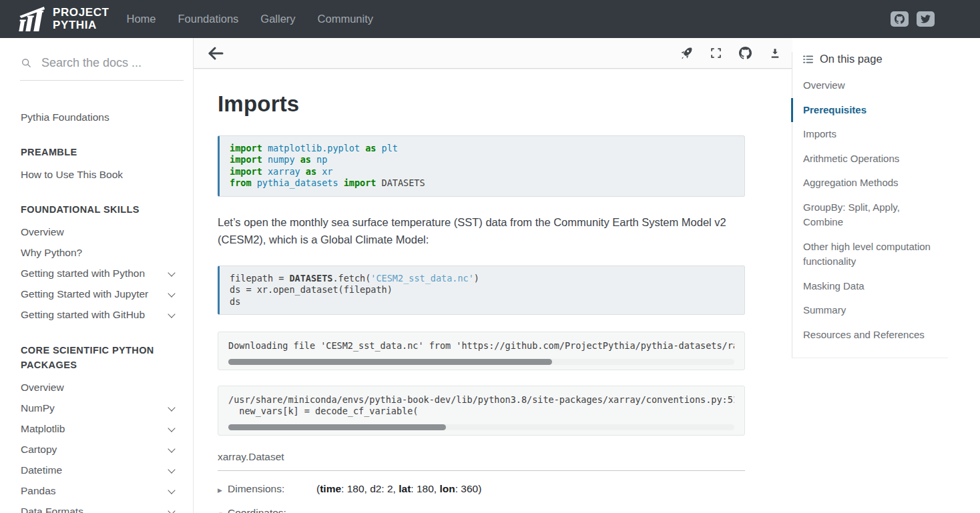 This screenshot has height=513, width=980. Describe the element at coordinates (869, 311) in the screenshot. I see `toc-item-summary: Summary` at that location.